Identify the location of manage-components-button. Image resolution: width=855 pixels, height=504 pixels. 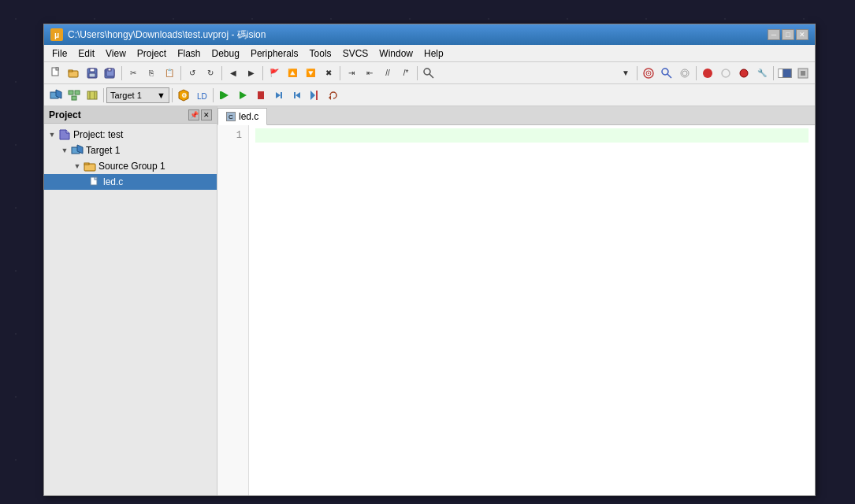
(74, 95).